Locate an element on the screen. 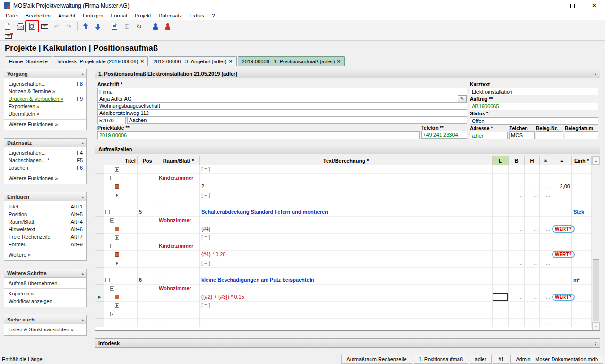 Image resolution: width=605 pixels, height=364 pixels. minimize-button is located at coordinates (551, 6).